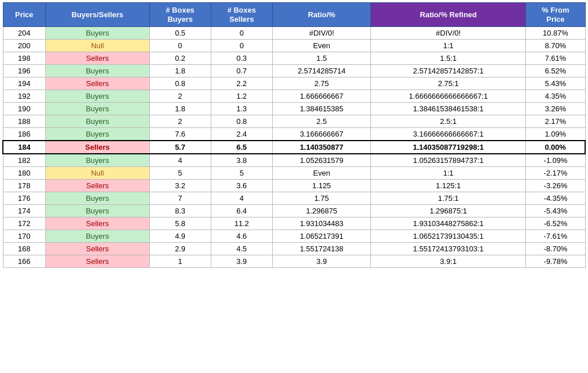 The height and width of the screenshot is (373, 588). Describe the element at coordinates (294, 84) in the screenshot. I see `table-row: 194Sellers0.82.22.752.75:15.43%` at that location.